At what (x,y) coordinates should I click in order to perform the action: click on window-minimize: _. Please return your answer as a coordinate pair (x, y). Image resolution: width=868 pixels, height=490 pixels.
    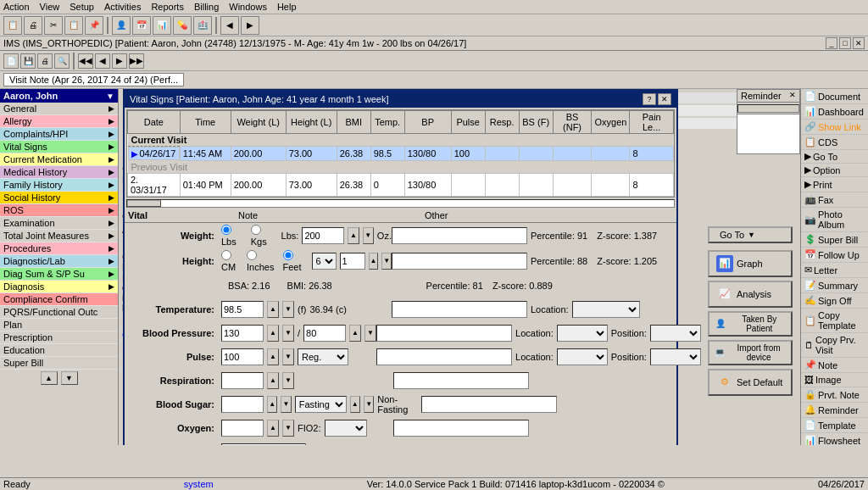
    Looking at the image, I should click on (832, 43).